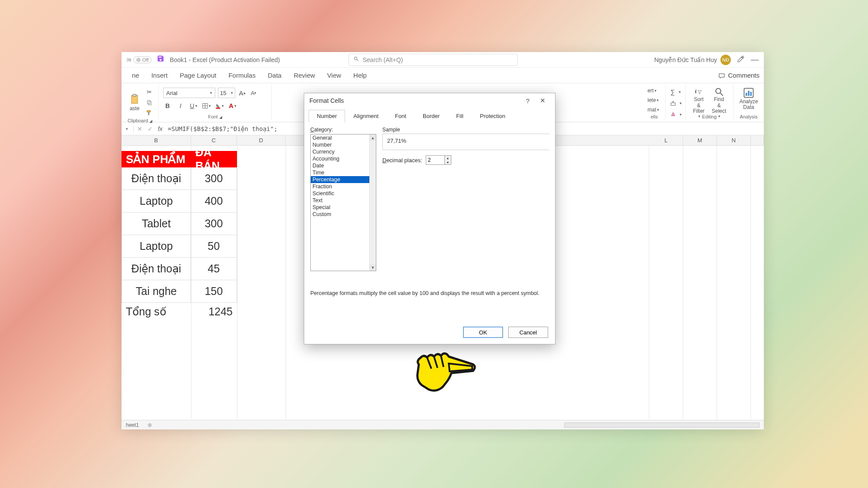 This screenshot has width=868, height=488. Describe the element at coordinates (366, 116) in the screenshot. I see `dialog-tab-alignment: Alignment` at that location.